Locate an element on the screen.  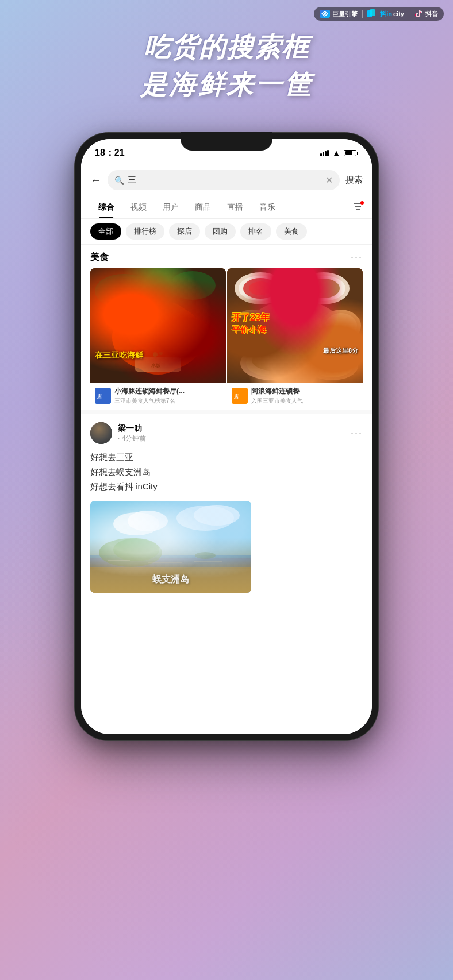
battery-body is located at coordinates (350, 153).